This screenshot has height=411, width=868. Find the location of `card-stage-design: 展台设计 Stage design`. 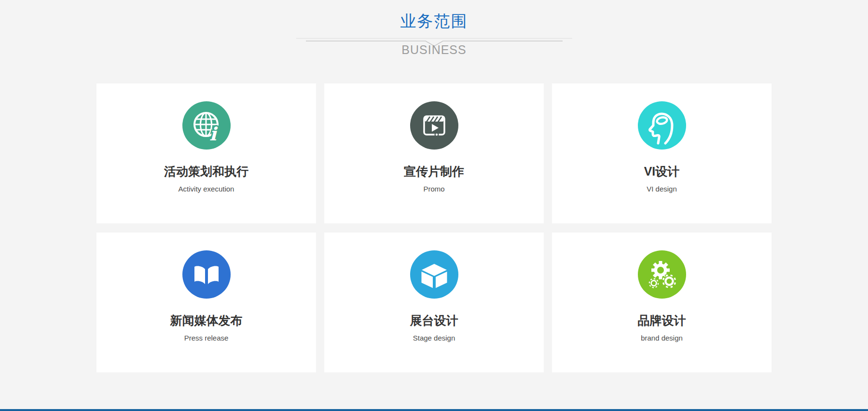

card-stage-design: 展台设计 Stage design is located at coordinates (434, 302).